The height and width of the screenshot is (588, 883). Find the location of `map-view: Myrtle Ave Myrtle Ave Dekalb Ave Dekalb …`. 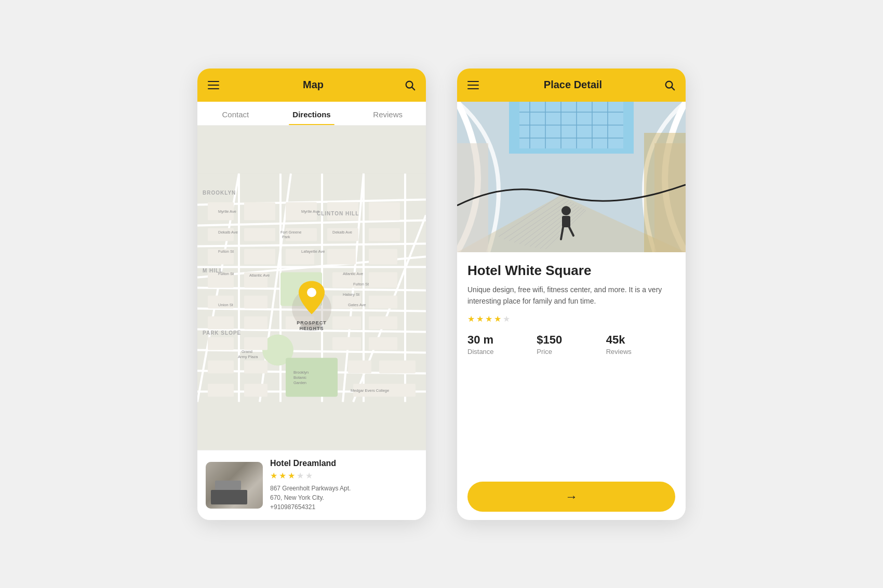

map-view: Myrtle Ave Myrtle Ave Dekalb Ave Dekalb … is located at coordinates (312, 288).